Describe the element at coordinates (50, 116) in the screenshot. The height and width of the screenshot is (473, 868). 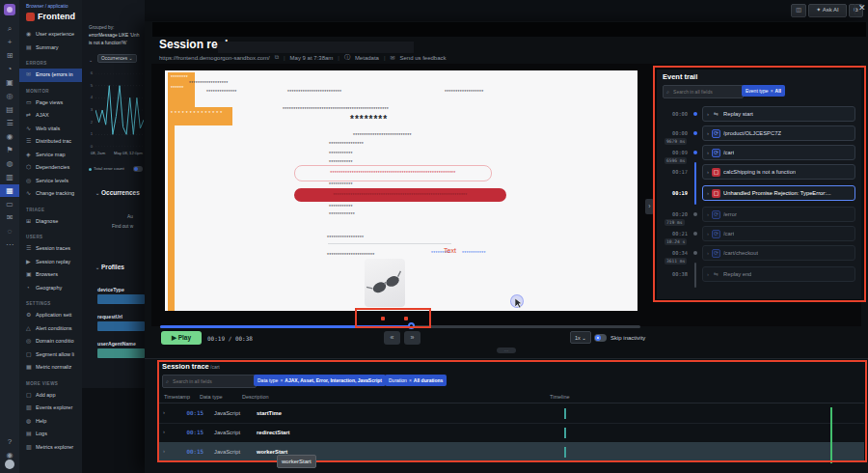
I see `sidebar-item-ajax: ⇄AJAX` at that location.